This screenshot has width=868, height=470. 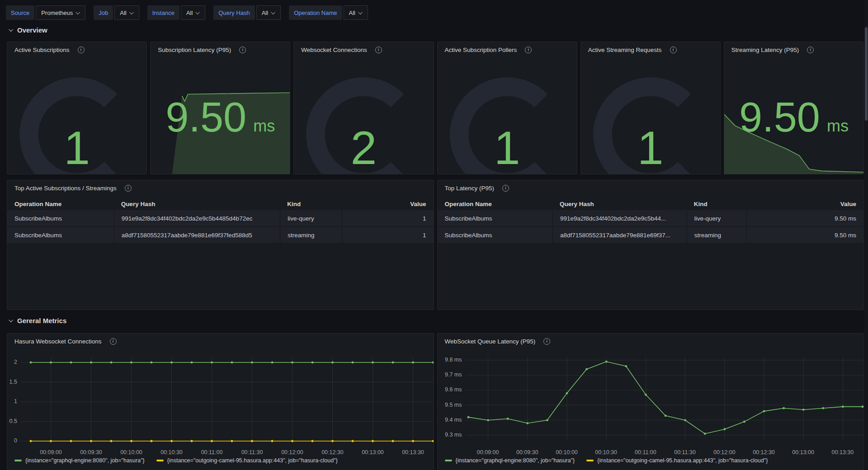 I want to click on cell-query-hash: a8df71580552317aabde79e881e69f37..., so click(x=619, y=235).